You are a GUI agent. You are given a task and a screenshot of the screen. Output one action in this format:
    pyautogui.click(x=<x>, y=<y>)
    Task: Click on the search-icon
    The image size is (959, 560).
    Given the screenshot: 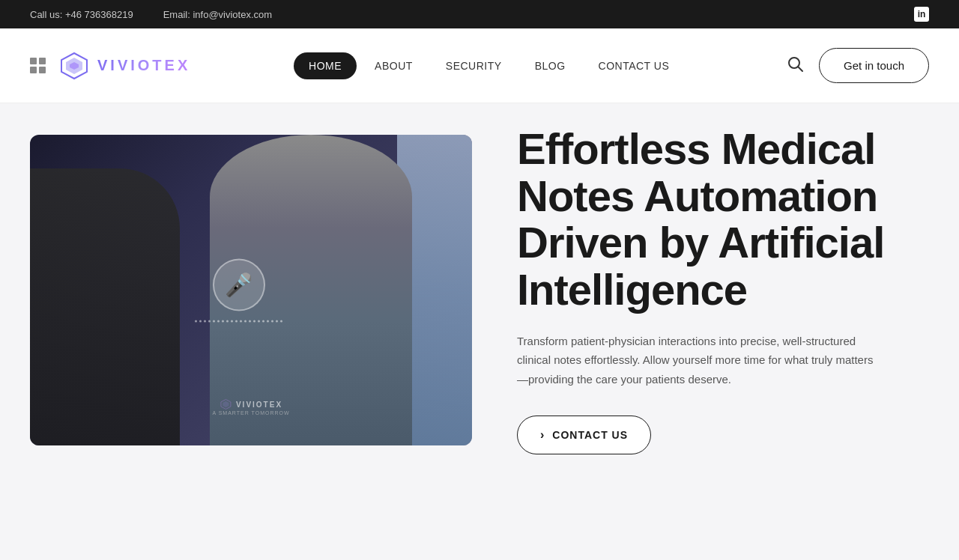 What is the action you would take?
    pyautogui.click(x=796, y=66)
    